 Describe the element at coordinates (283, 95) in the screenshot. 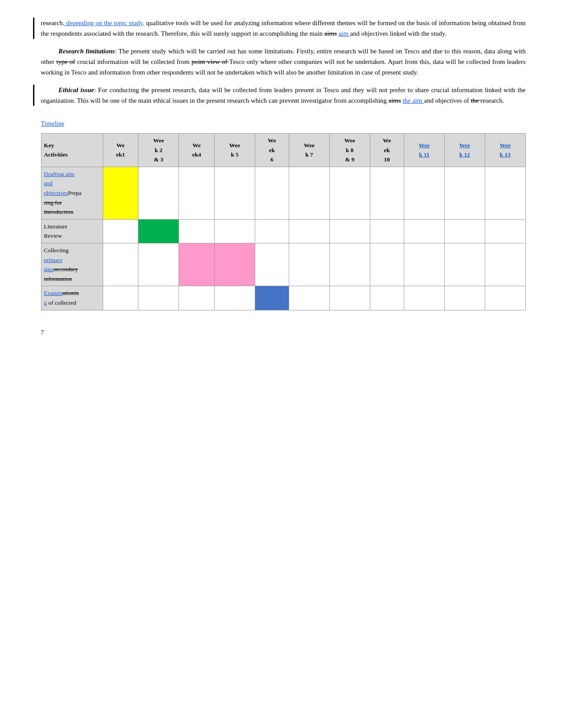

I see `paragraph-3: Ethical issue: For conducting the presen…` at that location.